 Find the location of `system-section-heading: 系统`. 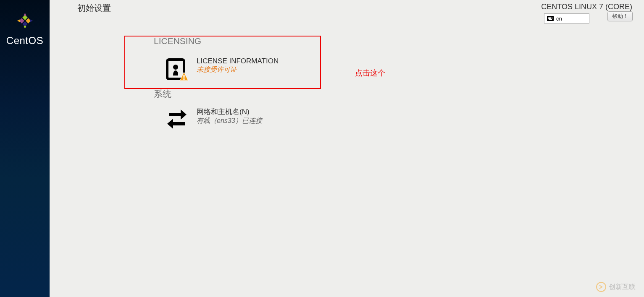

system-section-heading: 系统 is located at coordinates (163, 94).